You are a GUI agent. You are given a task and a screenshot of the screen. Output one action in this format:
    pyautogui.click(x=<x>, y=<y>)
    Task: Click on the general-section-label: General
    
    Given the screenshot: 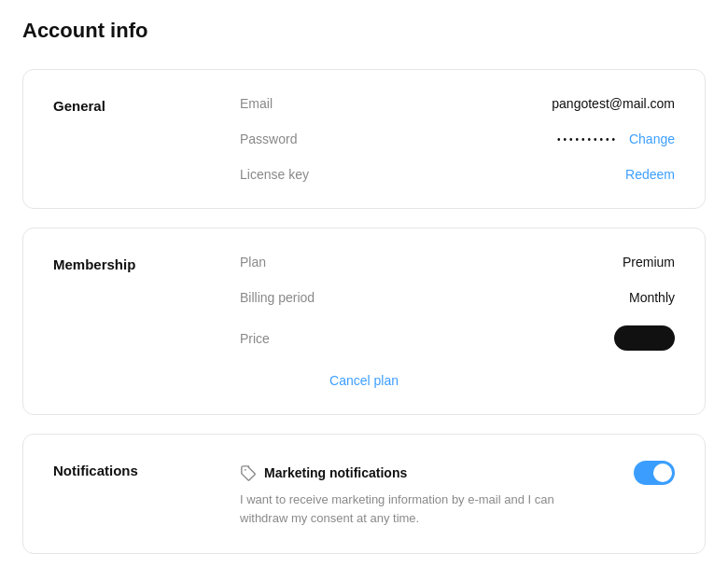 What is the action you would take?
    pyautogui.click(x=147, y=104)
    